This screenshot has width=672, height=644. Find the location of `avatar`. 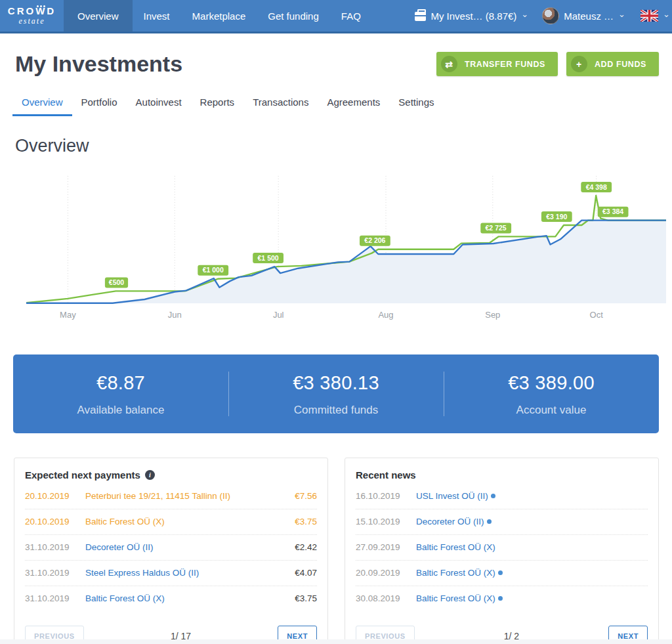

avatar is located at coordinates (551, 16).